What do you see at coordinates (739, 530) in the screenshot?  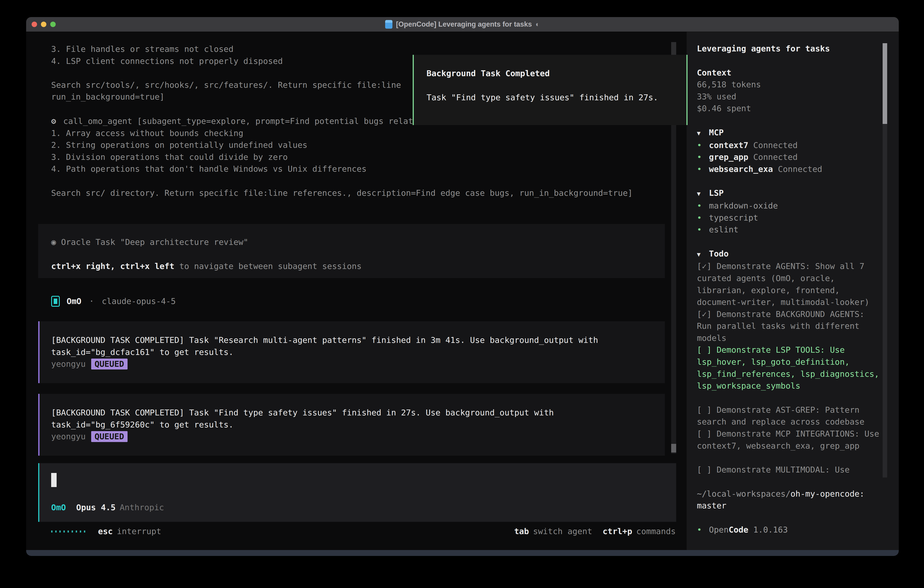 I see `brand-code: Code` at bounding box center [739, 530].